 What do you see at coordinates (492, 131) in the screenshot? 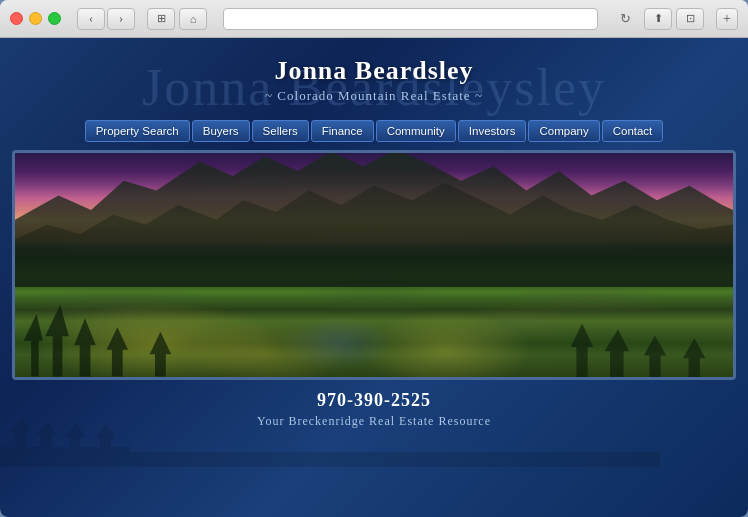
I see `nav-item-investors: Investors` at bounding box center [492, 131].